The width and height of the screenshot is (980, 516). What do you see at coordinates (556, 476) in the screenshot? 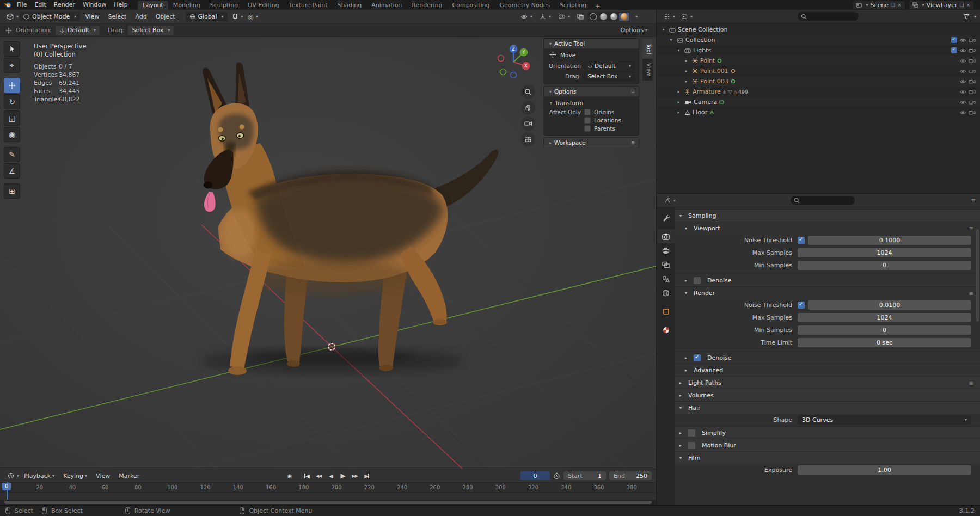
I see `stopwatch-icon` at bounding box center [556, 476].